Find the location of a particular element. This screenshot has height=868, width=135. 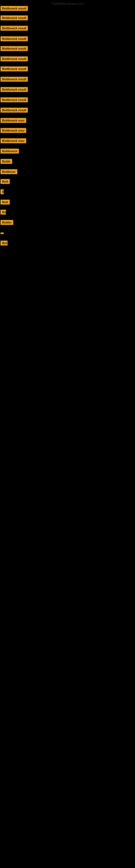

bottleneck-result-row: Bot is located at coordinates (4, 244).